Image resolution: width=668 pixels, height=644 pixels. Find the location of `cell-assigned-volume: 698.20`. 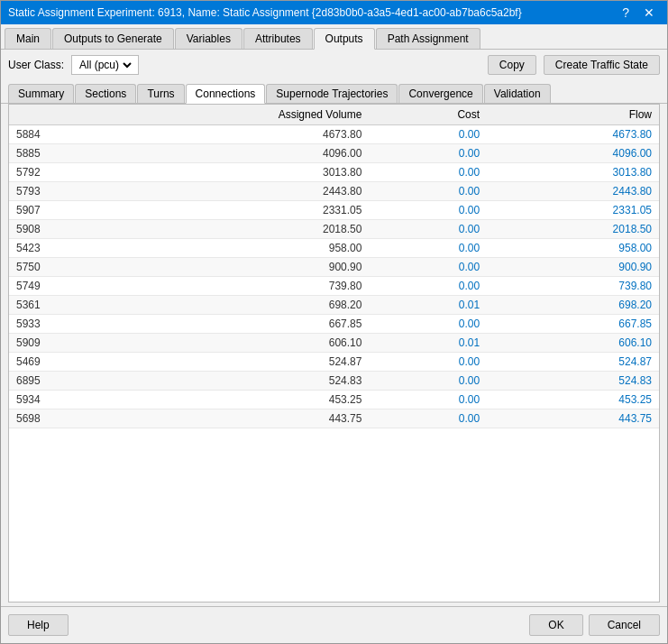

cell-assigned-volume: 698.20 is located at coordinates (211, 305).